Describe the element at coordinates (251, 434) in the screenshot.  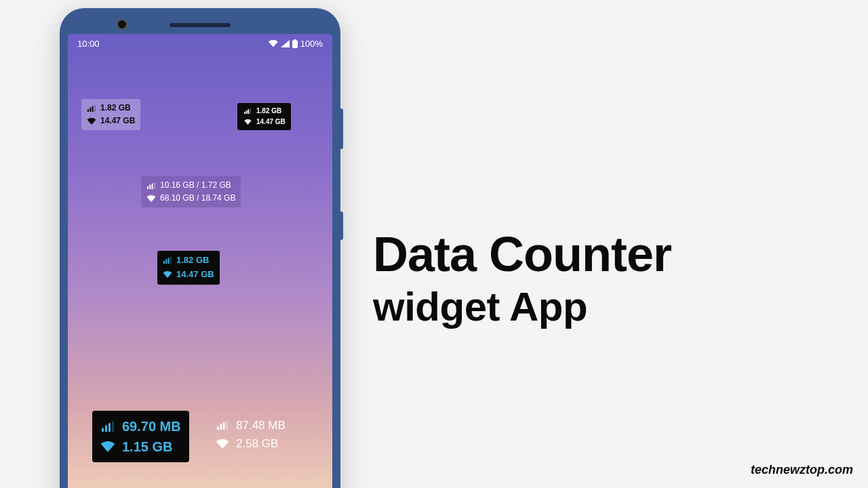
I see `data-widget-plain-white: 87.48 MB 2.58 GB` at that location.